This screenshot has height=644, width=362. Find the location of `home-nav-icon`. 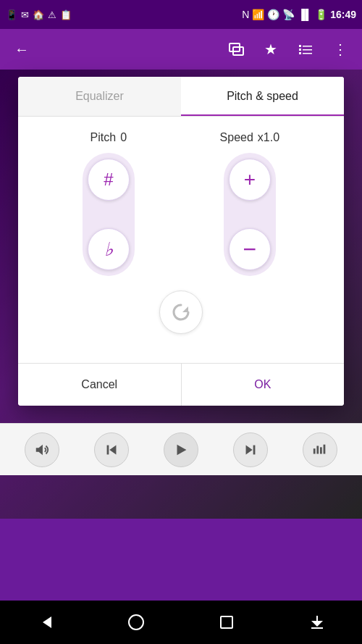

home-nav-icon is located at coordinates (136, 622).